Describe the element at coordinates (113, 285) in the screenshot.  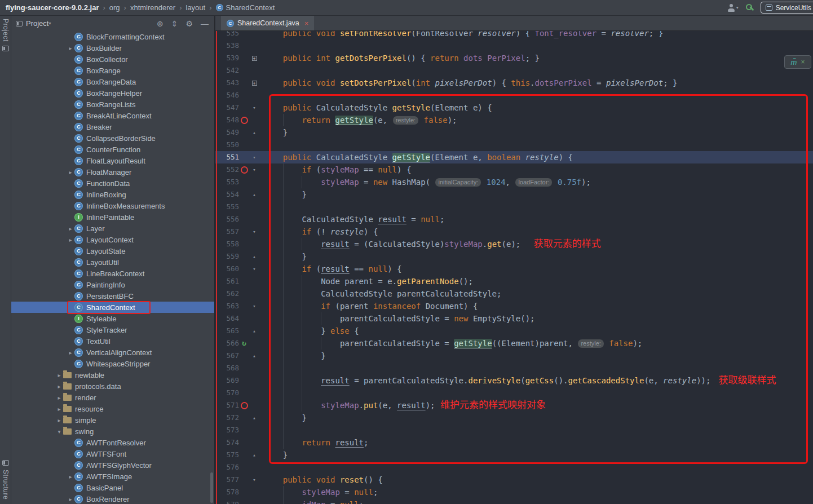
I see `tree-item-paintinginfo: CPaintingInfo` at that location.